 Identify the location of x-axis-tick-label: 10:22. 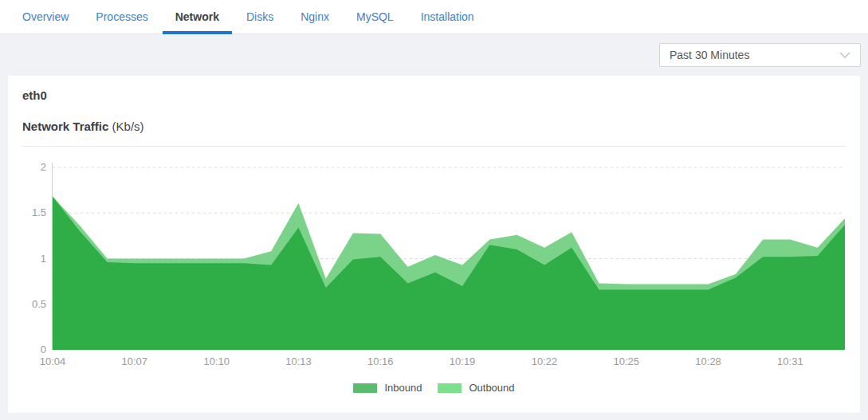
(545, 362).